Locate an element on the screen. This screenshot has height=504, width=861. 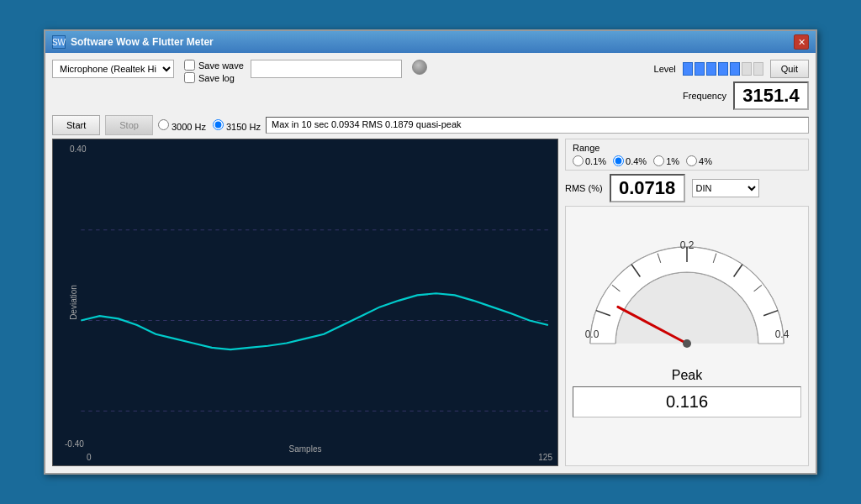
gauge-peak-value: 0.116 is located at coordinates (687, 402).